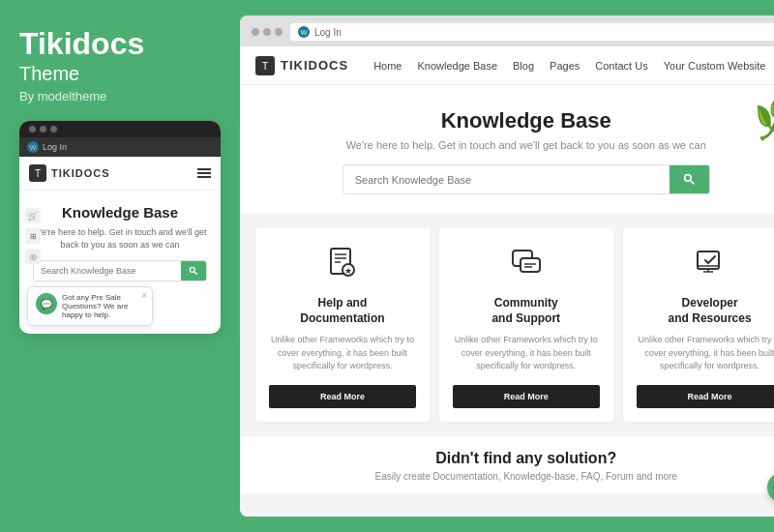 This screenshot has width=774, height=532. Describe the element at coordinates (120, 74) in the screenshot. I see `brand-subtitle: Theme` at that location.